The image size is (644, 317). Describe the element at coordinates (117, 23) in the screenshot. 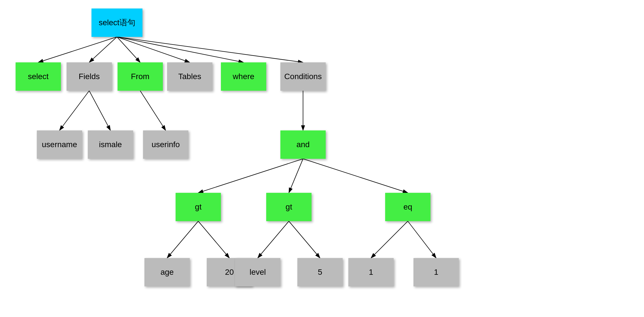

I see `node-root: select语句` at that location.